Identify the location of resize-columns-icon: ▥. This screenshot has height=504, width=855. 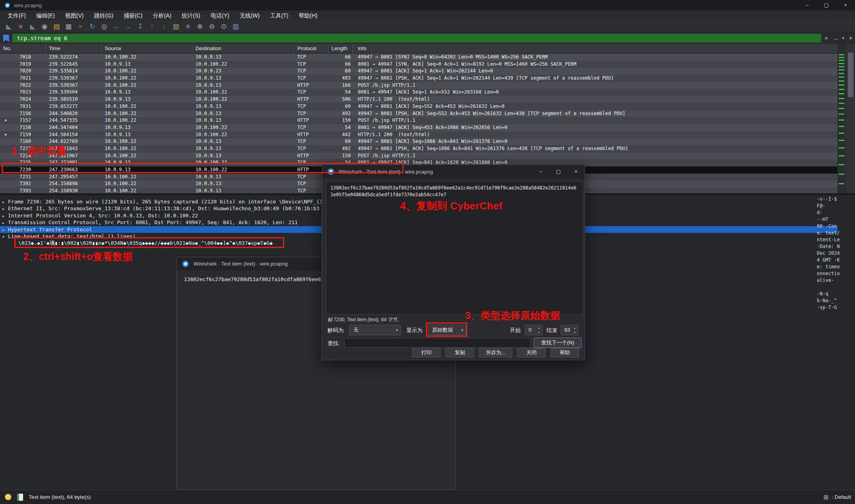
(236, 27).